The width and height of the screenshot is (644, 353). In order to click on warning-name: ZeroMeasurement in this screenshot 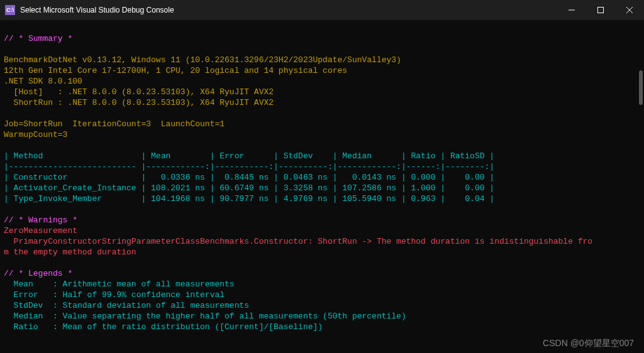, I will do `click(40, 231)`.